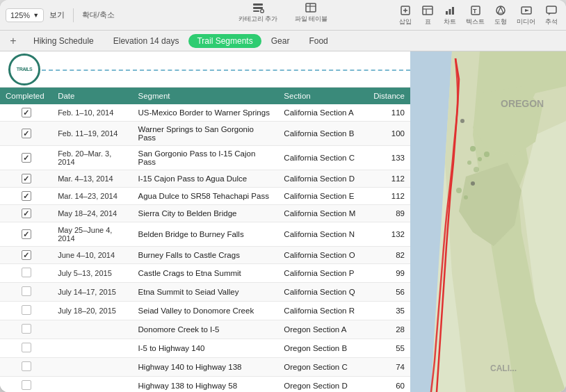 The width and height of the screenshot is (566, 392). Describe the element at coordinates (74, 15) in the screenshot. I see `toolbar-divider` at that location.